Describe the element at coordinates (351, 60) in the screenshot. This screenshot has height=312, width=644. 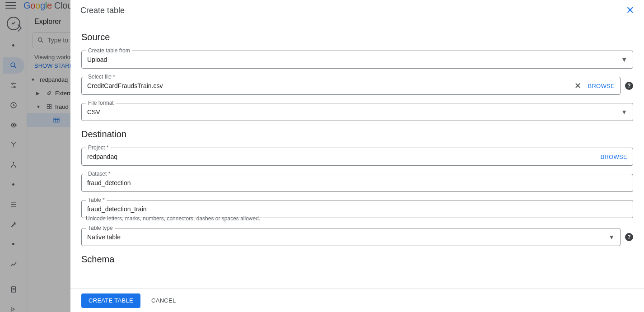
I see `create-from-value: Upload` at that location.